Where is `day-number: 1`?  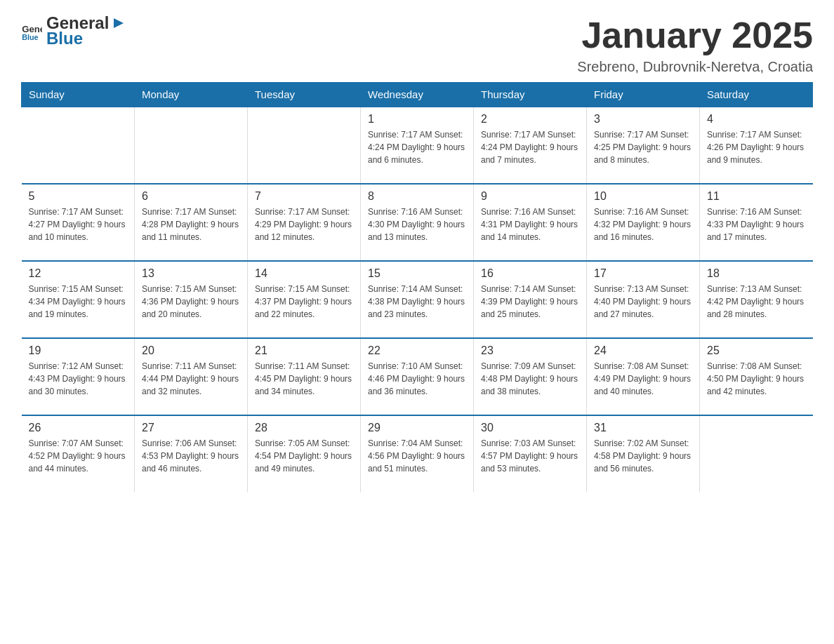 day-number: 1 is located at coordinates (417, 119).